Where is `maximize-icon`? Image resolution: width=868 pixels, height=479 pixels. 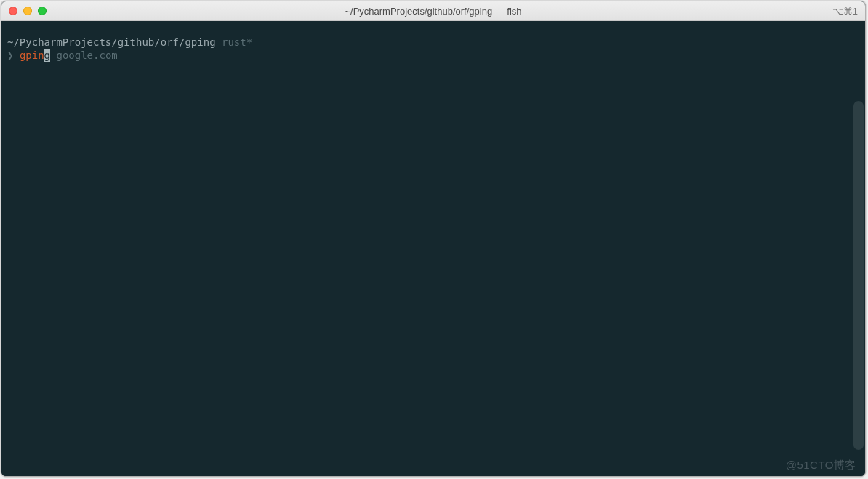 maximize-icon is located at coordinates (42, 11).